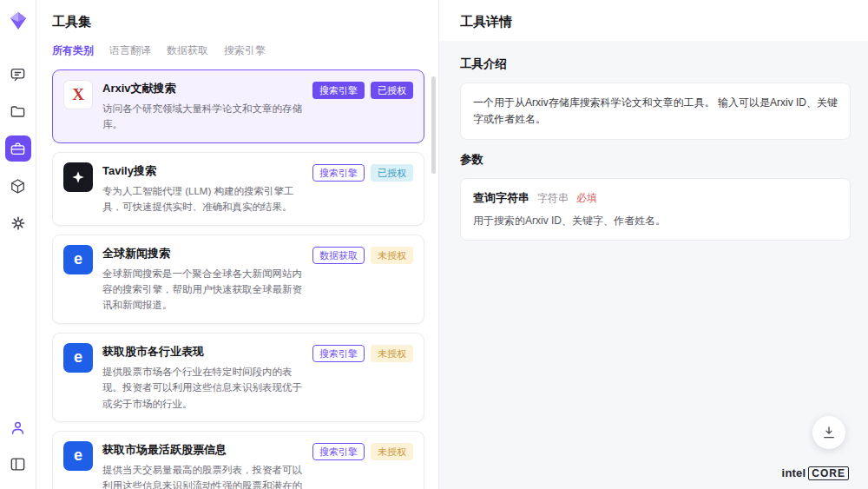 This screenshot has height=489, width=868. Describe the element at coordinates (655, 209) in the screenshot. I see `param-card: 查询字符串 字符串 必填 用于搜索的Arxiv ID、关键字、作者姓名。` at that location.